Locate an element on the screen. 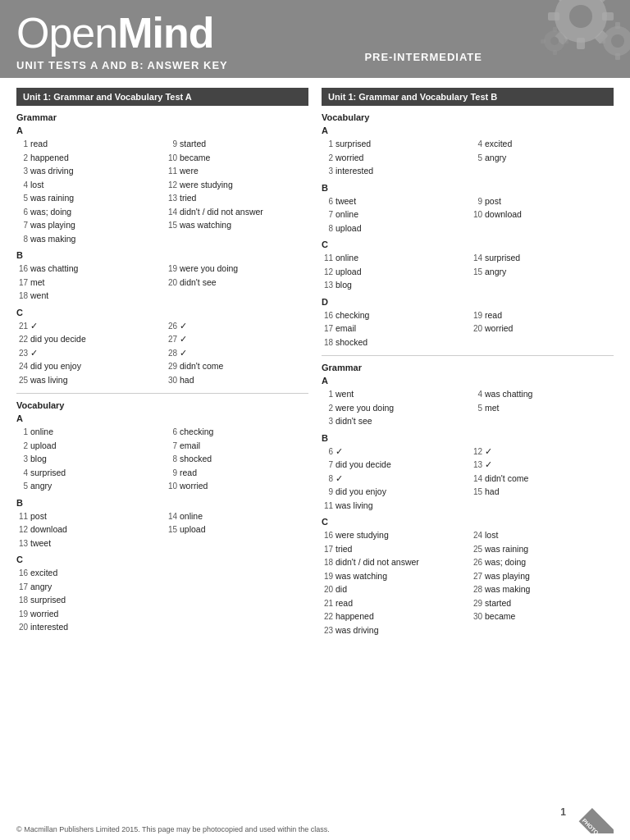 This screenshot has width=630, height=840. answer-item: 4surprised is located at coordinates (88, 472).